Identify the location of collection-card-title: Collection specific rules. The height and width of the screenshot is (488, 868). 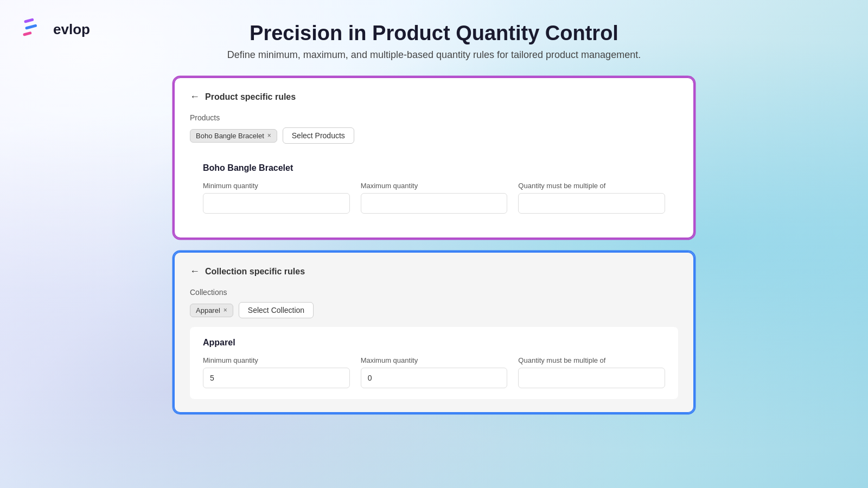
(255, 272).